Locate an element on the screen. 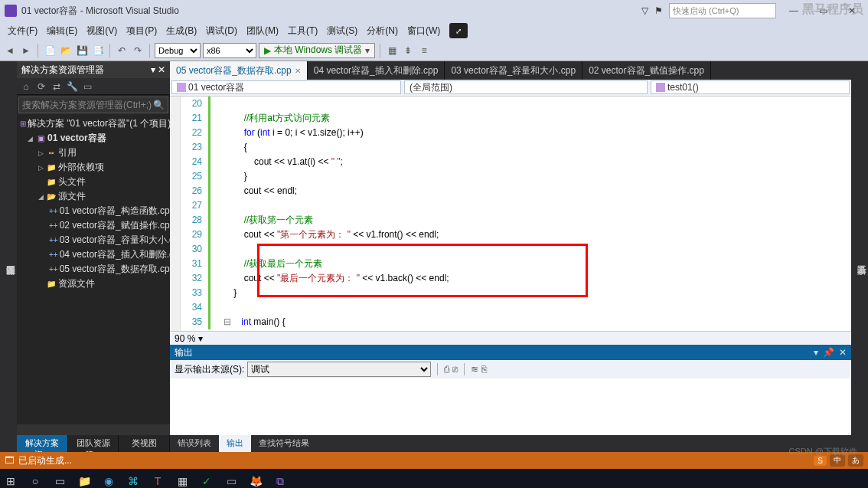 This screenshot has height=488, width=868. output-tool-icon: ⎙ is located at coordinates (447, 369).